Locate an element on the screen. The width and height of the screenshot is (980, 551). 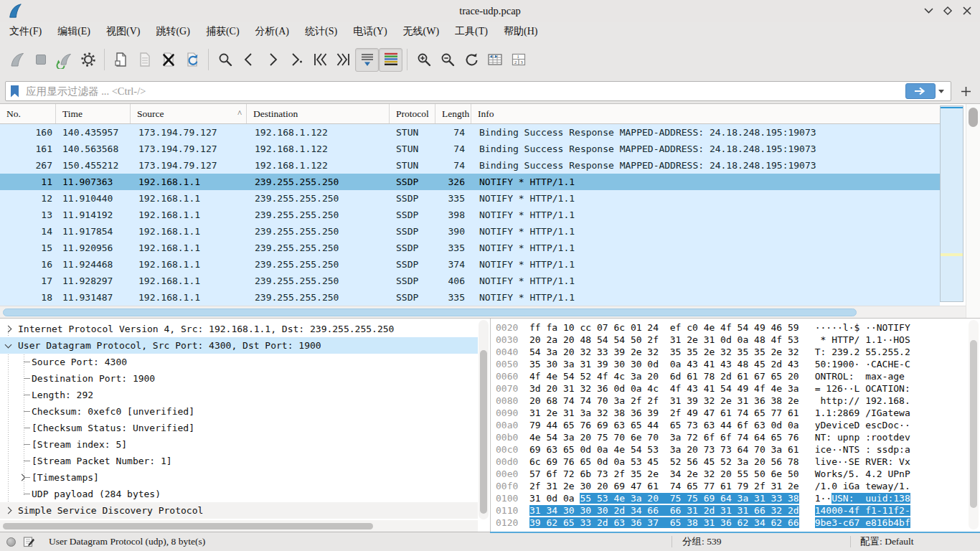
details-hscroll-thumb is located at coordinates (188, 527).